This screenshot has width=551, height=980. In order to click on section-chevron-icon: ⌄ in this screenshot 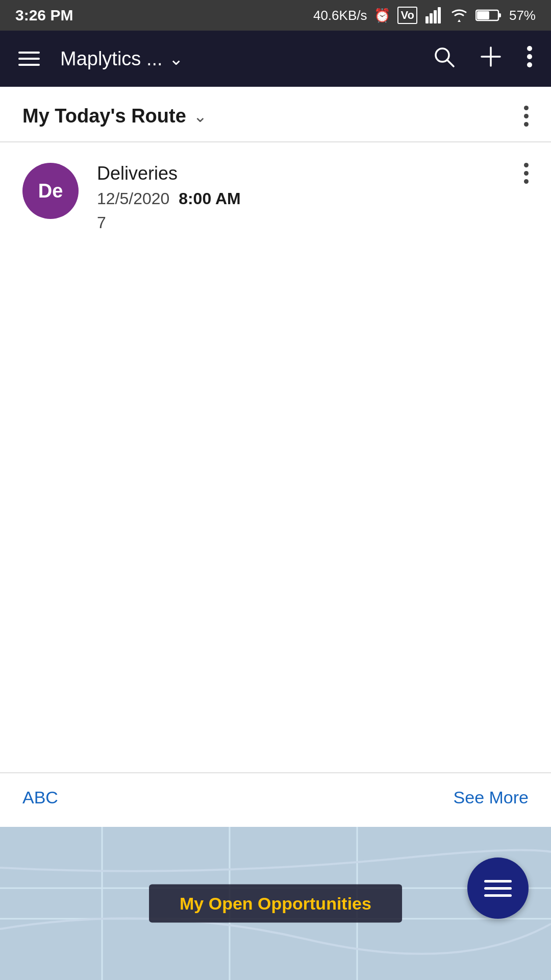, I will do `click(200, 116)`.